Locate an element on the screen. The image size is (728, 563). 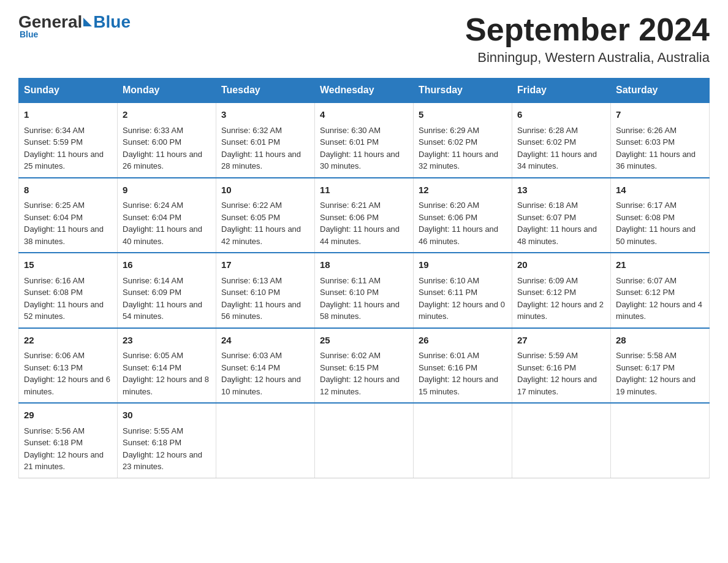
day-number: 5 is located at coordinates (463, 115).